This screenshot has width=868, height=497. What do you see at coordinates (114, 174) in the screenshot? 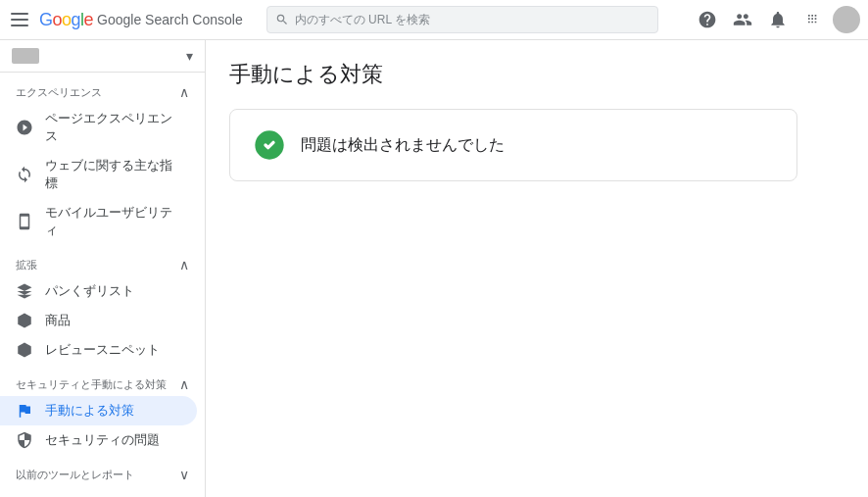
I see `core-web-vitals-label: ウェブに関する主な指標` at bounding box center [114, 174].